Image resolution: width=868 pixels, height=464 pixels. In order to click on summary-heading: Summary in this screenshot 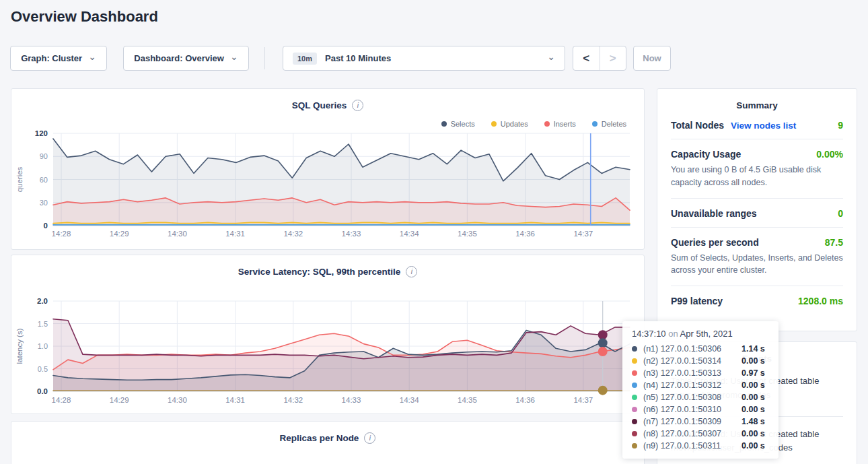, I will do `click(757, 100)`.